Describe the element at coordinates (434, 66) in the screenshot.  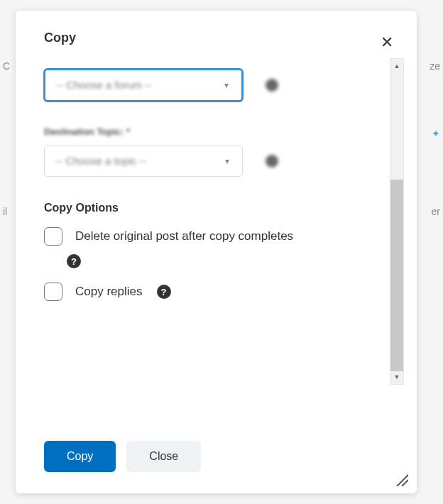
I see `background-text: ze` at that location.